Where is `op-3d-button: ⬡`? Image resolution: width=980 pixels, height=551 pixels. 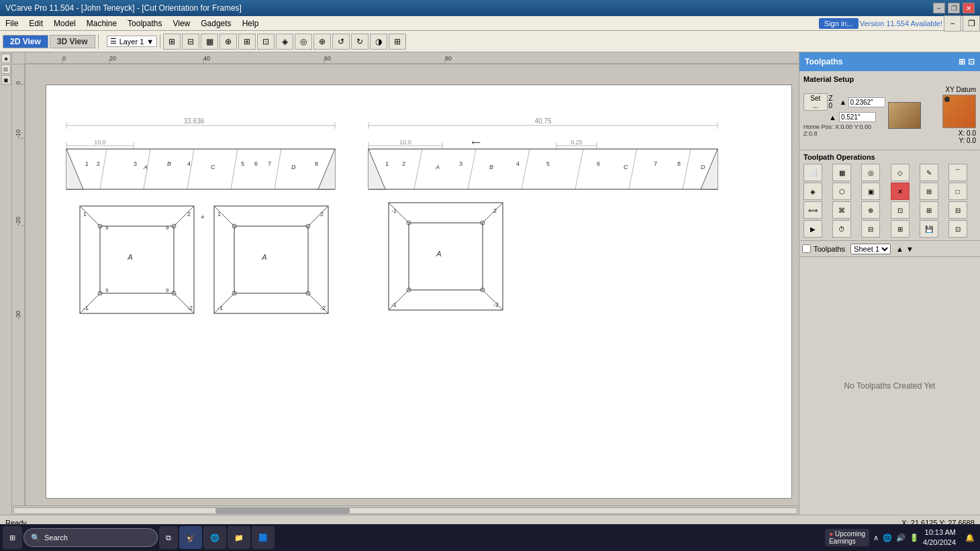
op-3d-button: ⬡ is located at coordinates (842, 191).